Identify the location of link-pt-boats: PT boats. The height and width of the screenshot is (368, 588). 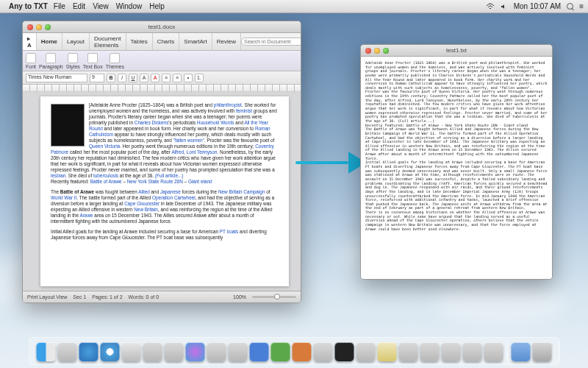
(229, 231).